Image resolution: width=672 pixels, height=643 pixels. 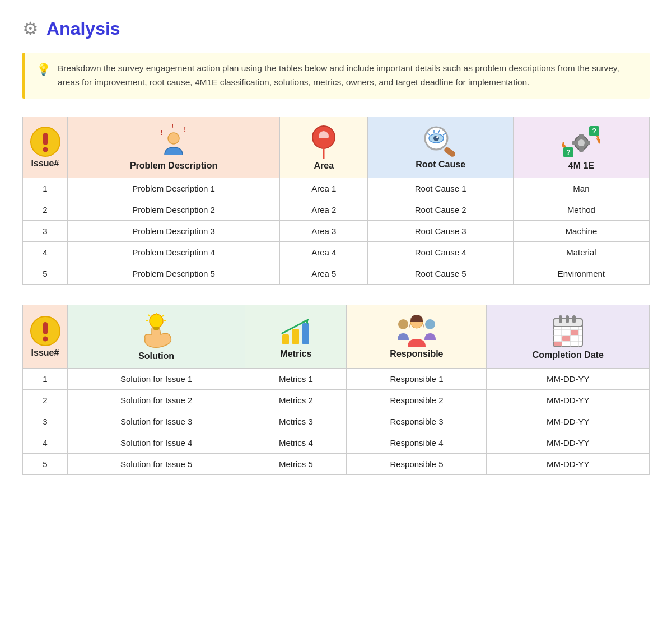 What do you see at coordinates (45, 142) in the screenshot?
I see `exclamation-icon` at bounding box center [45, 142].